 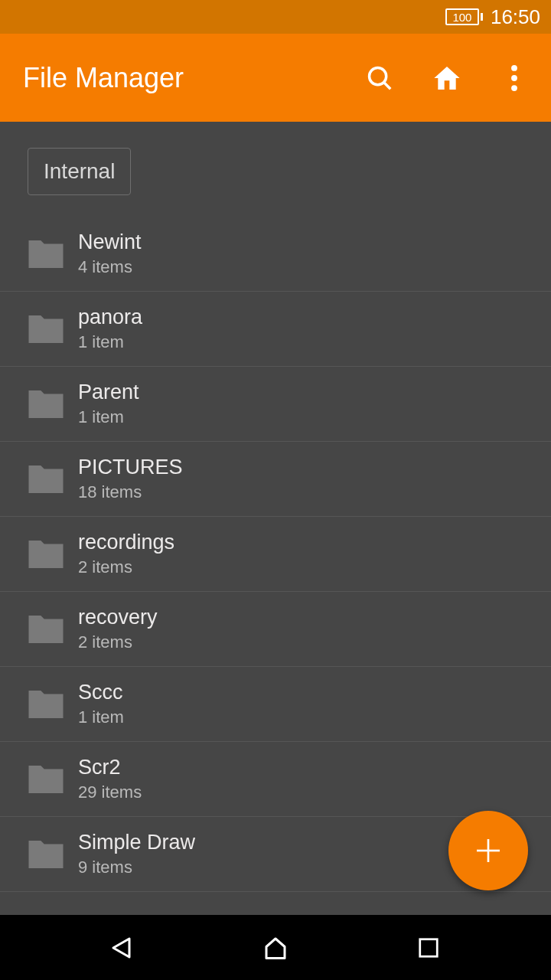 I want to click on list-item: PICTURES18 items, so click(x=276, y=479).